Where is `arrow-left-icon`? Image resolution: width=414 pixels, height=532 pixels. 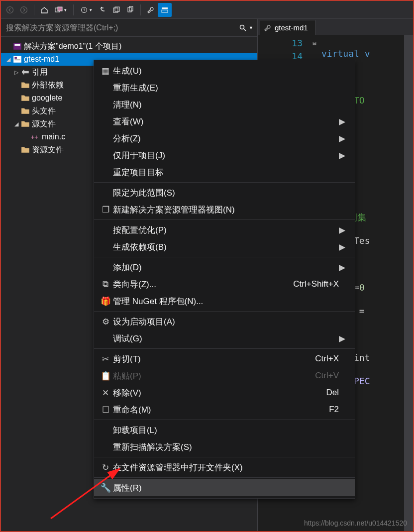
arrow-left-icon is located at coordinates (10, 10).